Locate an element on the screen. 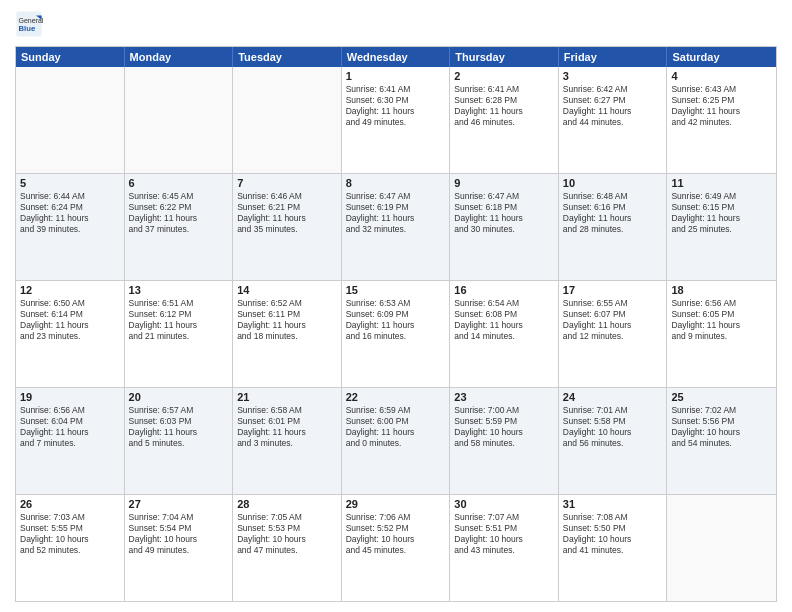 The height and width of the screenshot is (612, 792). cell-line: and 25 minutes. is located at coordinates (722, 230).